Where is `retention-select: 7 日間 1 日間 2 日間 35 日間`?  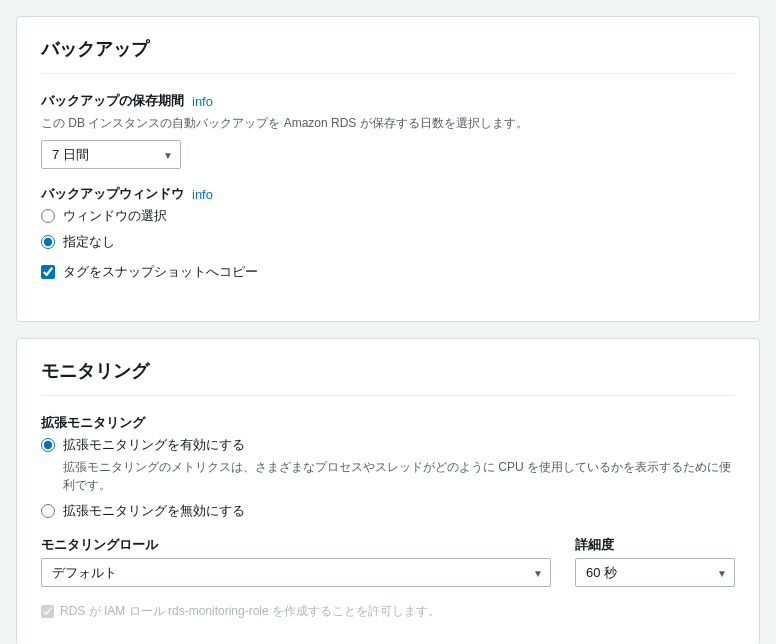
retention-select: 7 日間 1 日間 2 日間 35 日間 is located at coordinates (111, 154).